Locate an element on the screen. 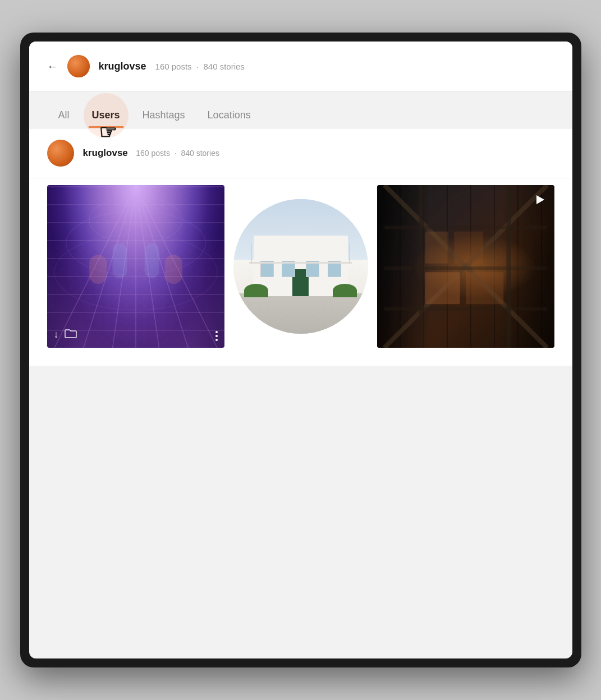 The image size is (601, 700). tabs-section: All Users ☞ Hashtags Locations is located at coordinates (301, 110).